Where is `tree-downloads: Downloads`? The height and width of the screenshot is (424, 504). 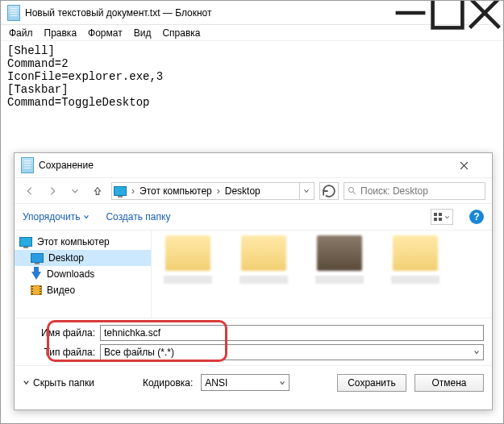 tree-downloads: Downloads is located at coordinates (82, 274).